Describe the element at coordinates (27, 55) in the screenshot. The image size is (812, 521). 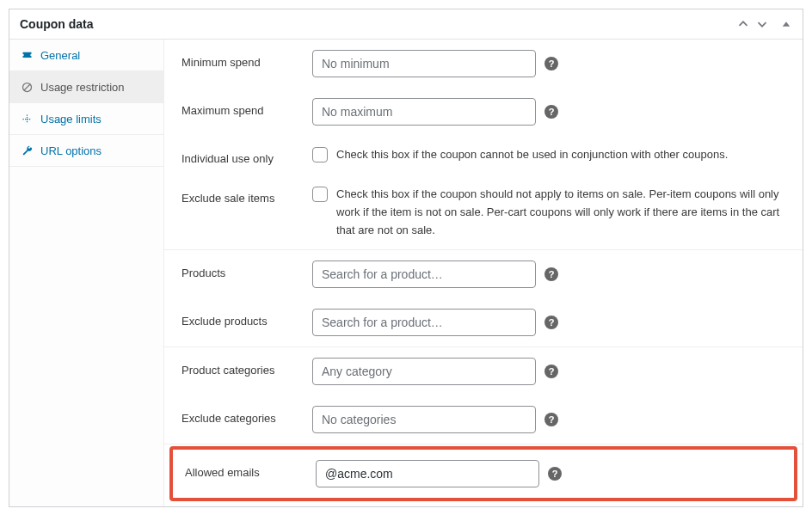
I see `ticket-icon` at that location.